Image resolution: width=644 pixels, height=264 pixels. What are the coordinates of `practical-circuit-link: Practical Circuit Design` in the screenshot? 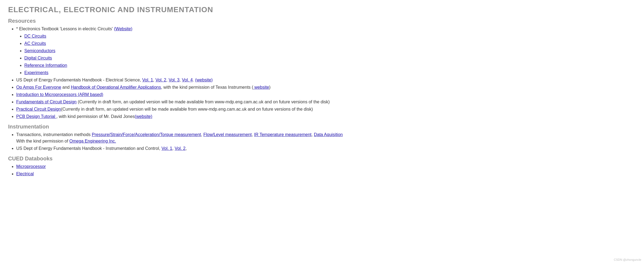 It's located at (38, 109).